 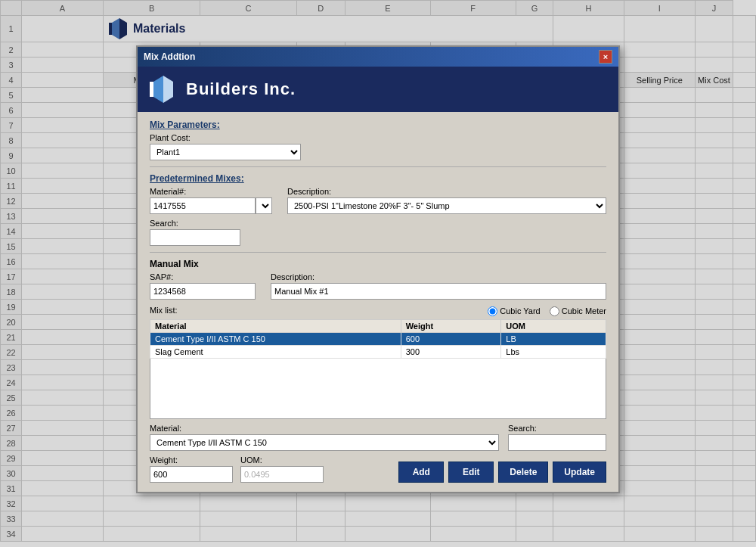 What do you see at coordinates (471, 472) in the screenshot?
I see `edit-button: Edit` at bounding box center [471, 472].